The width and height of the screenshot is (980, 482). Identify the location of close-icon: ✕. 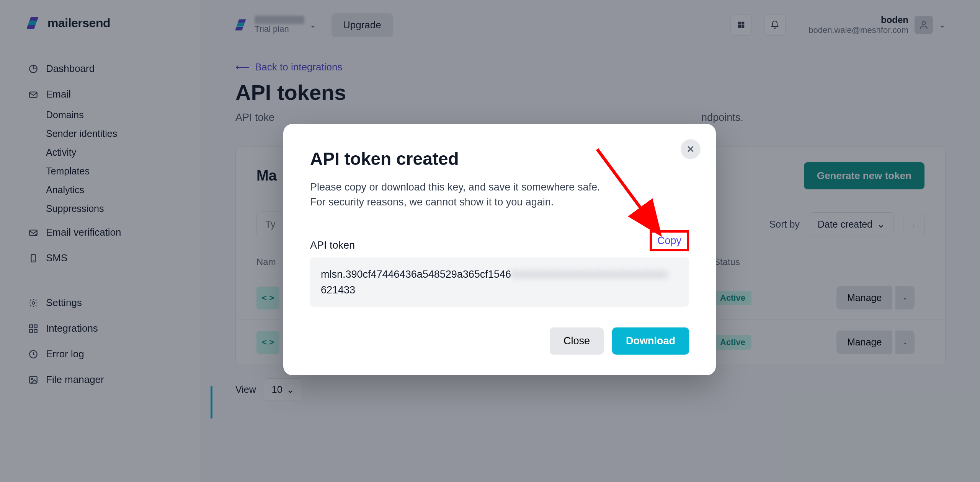
(691, 149).